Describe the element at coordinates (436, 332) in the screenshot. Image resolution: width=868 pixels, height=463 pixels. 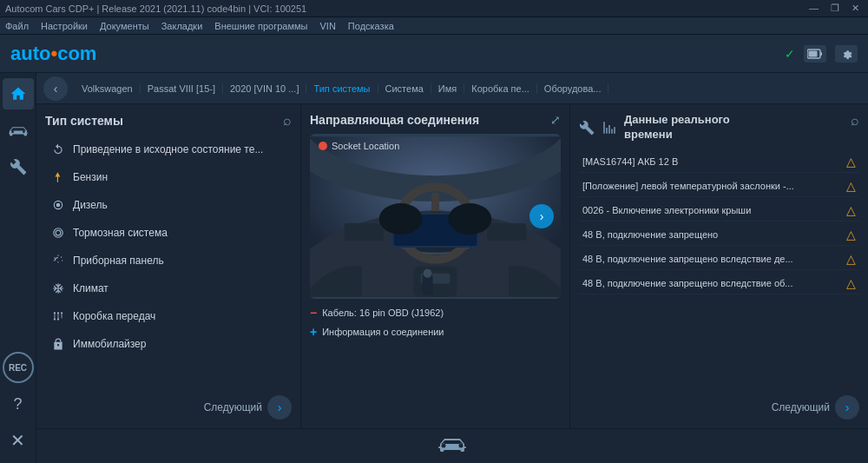
I see `connection-detail: + Информация о соединении` at that location.